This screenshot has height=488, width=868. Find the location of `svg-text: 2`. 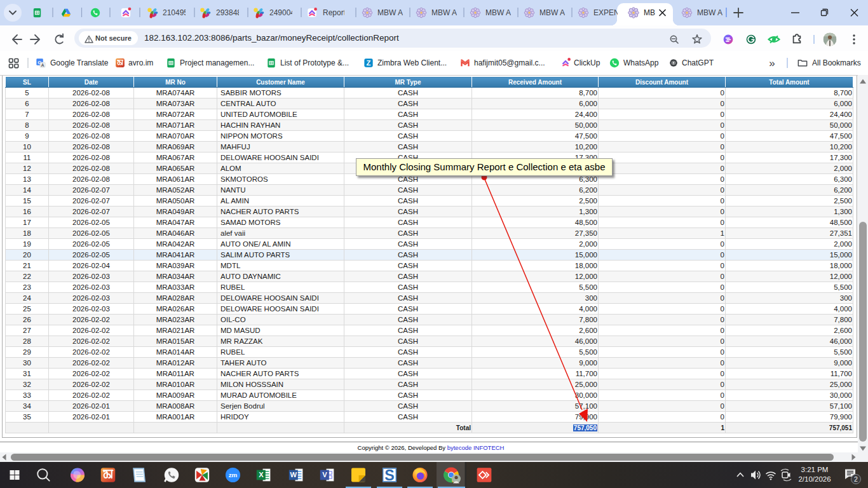

svg-text: 2 is located at coordinates (856, 479).